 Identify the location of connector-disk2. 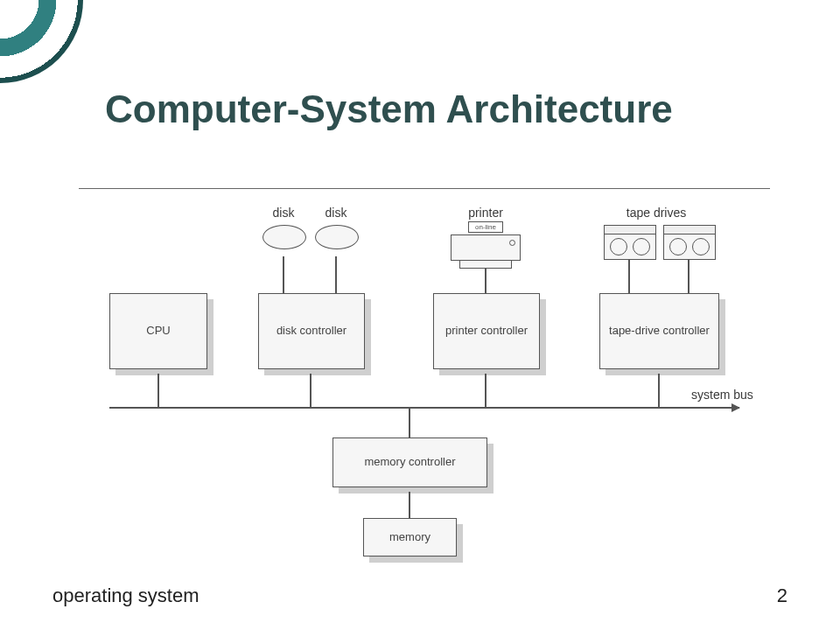
(336, 275).